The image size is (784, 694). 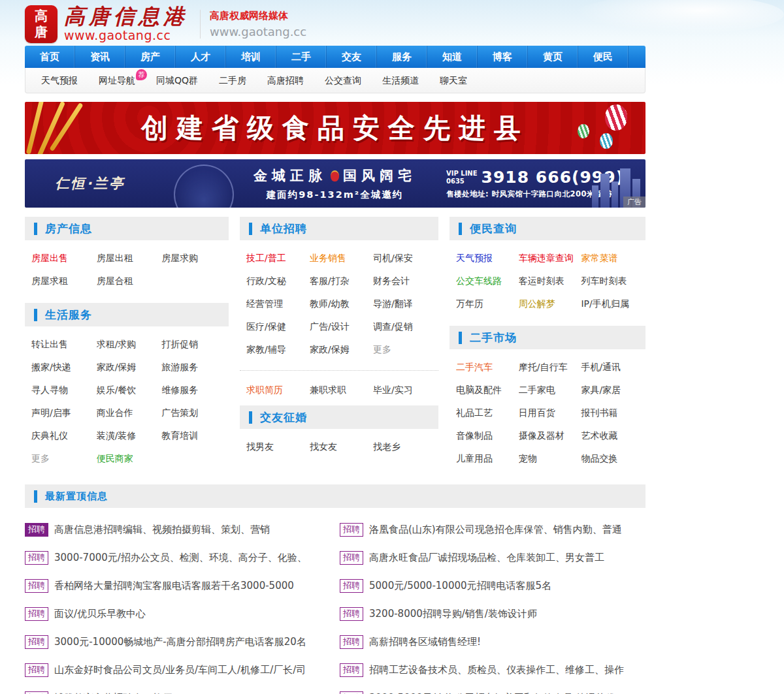 What do you see at coordinates (612, 458) in the screenshot?
I see `category-link: 物品交换` at bounding box center [612, 458].